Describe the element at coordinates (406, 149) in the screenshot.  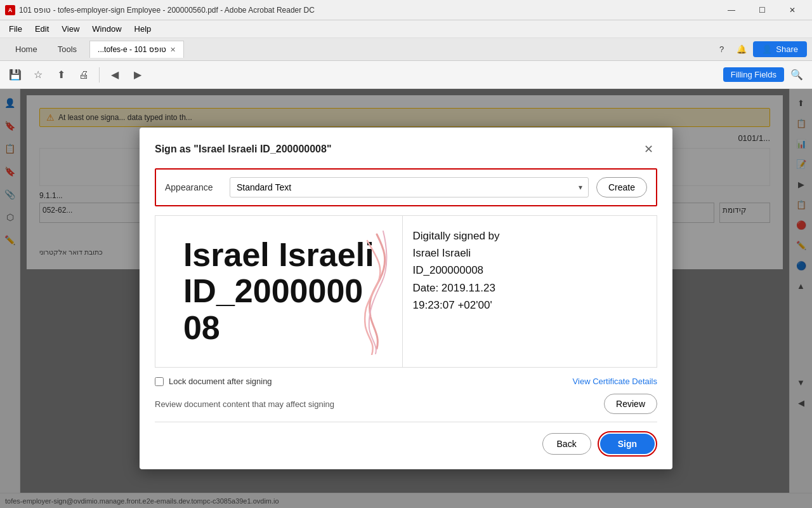
I see `dialog-header: Sign as "Israel Israeli ID_200000008" ✕` at that location.